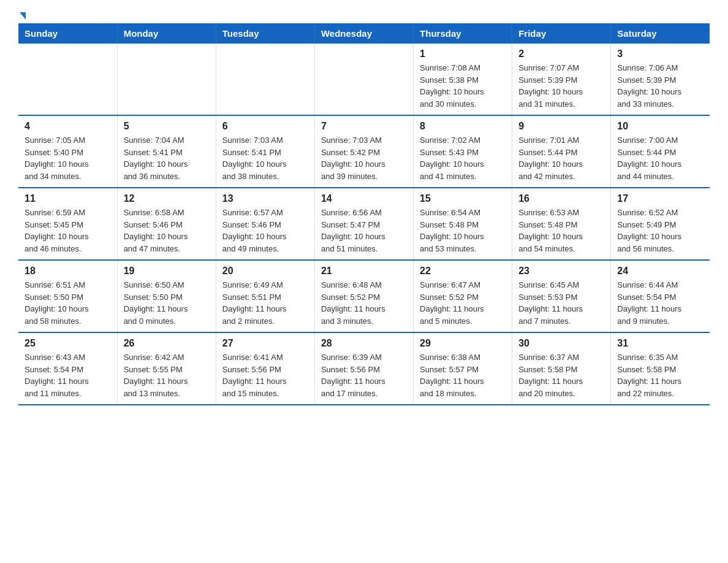 The height and width of the screenshot is (563, 728). I want to click on weekday-header-tuesday: Tuesday, so click(265, 33).